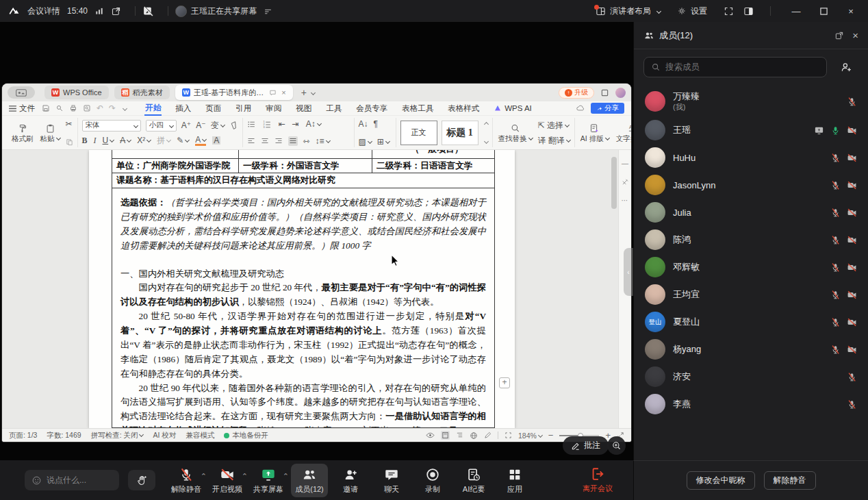 The width and height of the screenshot is (868, 500). Describe the element at coordinates (751, 158) in the screenshot. I see `member-row: HuHu` at that location.